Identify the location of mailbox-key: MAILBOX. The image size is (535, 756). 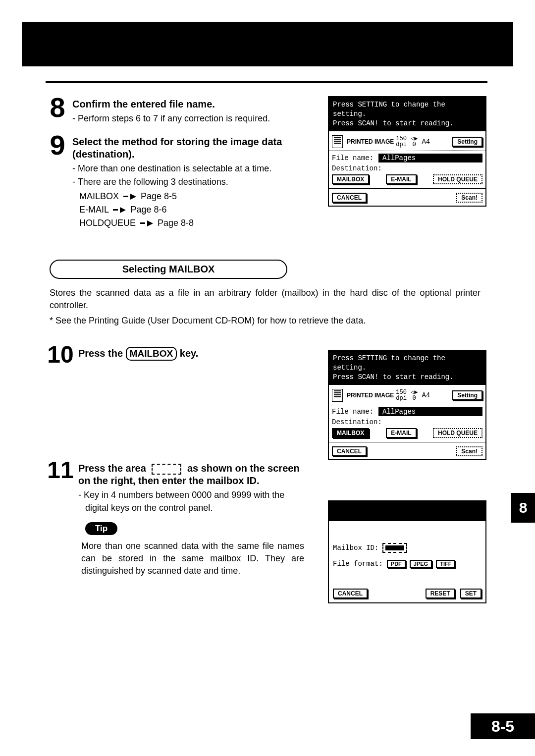
(152, 354).